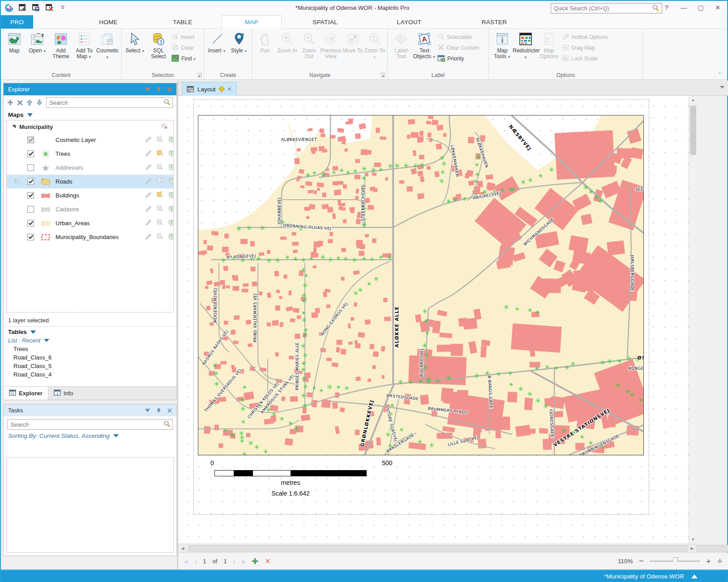 Image resolution: width=728 pixels, height=582 pixels. What do you see at coordinates (186, 561) in the screenshot?
I see `first-page-icon: «` at bounding box center [186, 561].